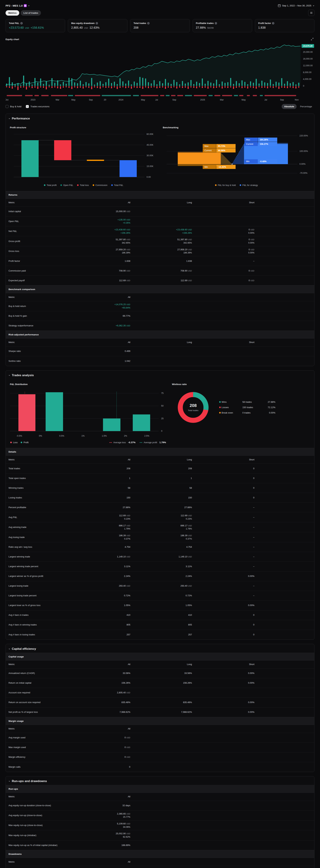 This screenshot has height=868, width=320. What do you see at coordinates (53, 280) in the screenshot?
I see `table-cell: Expected payoff` at bounding box center [53, 280].